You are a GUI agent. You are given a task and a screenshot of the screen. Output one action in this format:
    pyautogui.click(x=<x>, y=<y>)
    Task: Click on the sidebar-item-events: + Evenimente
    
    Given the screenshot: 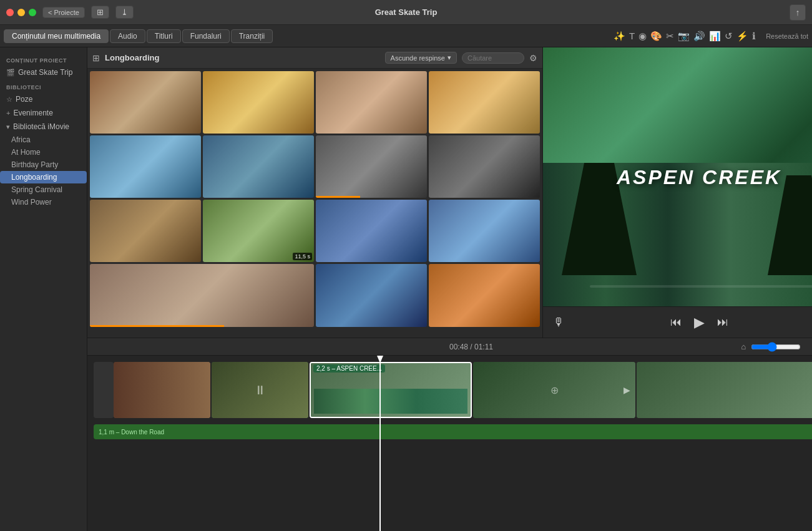 What is the action you would take?
    pyautogui.click(x=44, y=113)
    